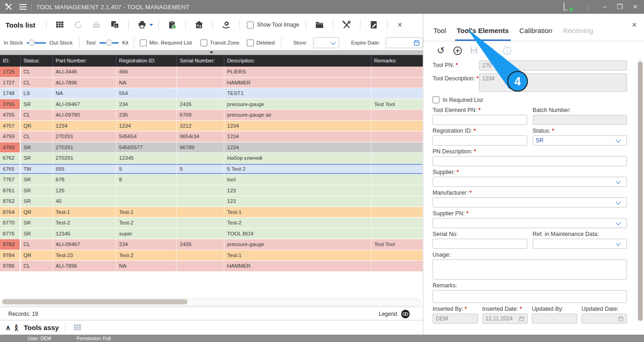  What do you see at coordinates (449, 213) in the screenshot?
I see `supplier-pn-label: Supplier PN:` at bounding box center [449, 213].